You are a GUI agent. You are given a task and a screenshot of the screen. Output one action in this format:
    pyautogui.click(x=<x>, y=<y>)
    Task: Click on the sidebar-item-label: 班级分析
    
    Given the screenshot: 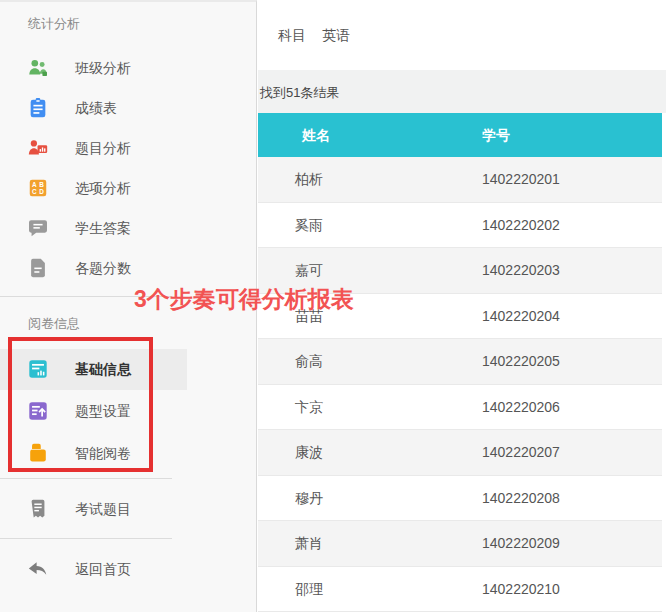 What is the action you would take?
    pyautogui.click(x=103, y=69)
    